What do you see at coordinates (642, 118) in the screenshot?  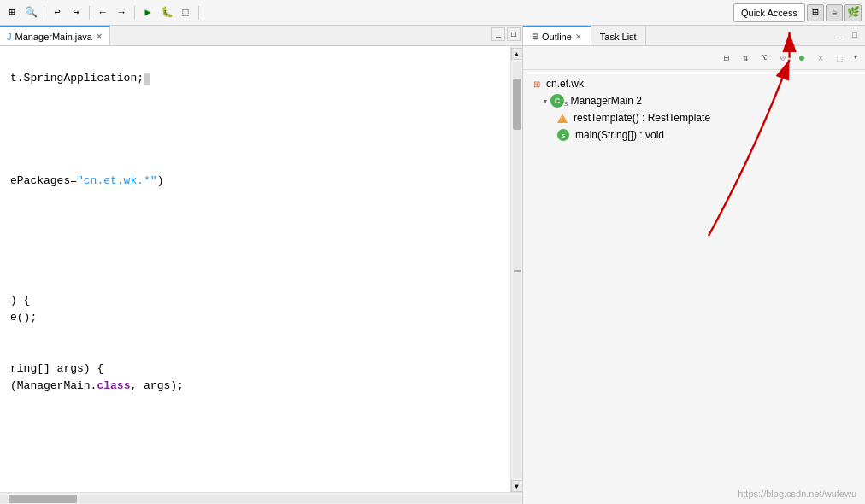 I see `rest-template-label: restTemplate() : RestTemplate` at bounding box center [642, 118].